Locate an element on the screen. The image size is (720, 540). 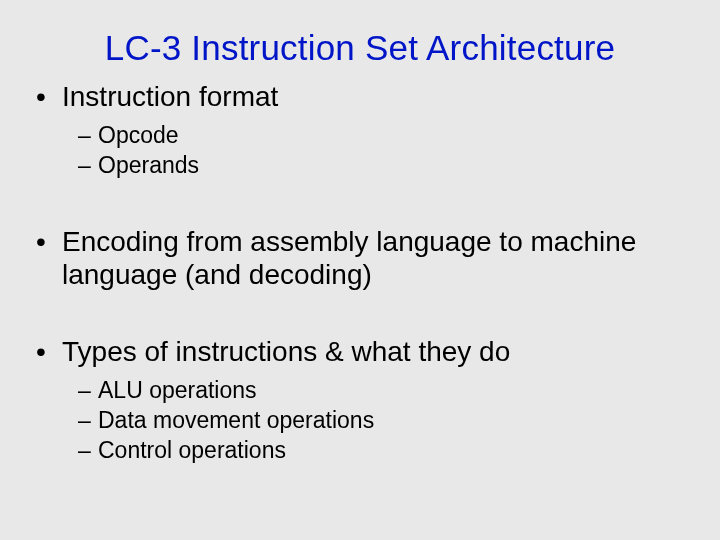
sub-item: Operands is located at coordinates (382, 166).